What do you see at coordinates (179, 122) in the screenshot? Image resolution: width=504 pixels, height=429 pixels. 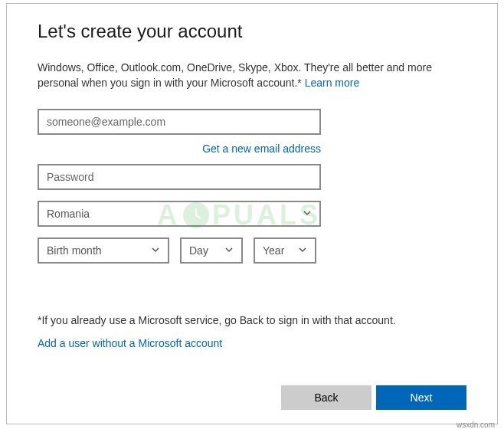 I see `email-field` at bounding box center [179, 122].